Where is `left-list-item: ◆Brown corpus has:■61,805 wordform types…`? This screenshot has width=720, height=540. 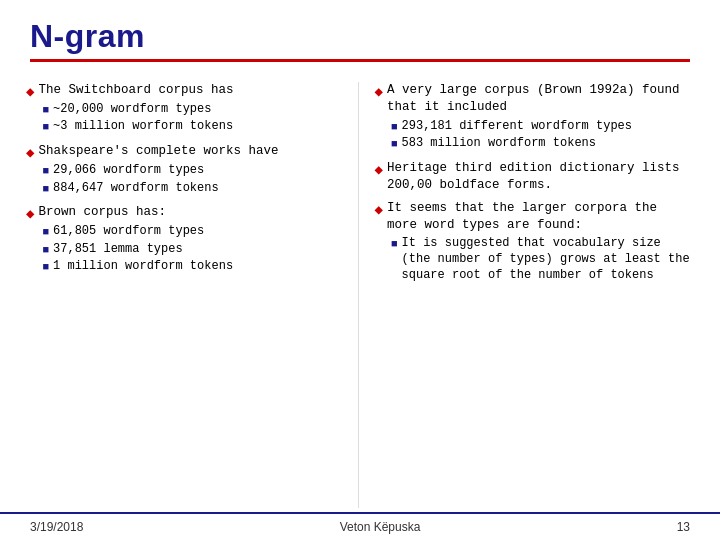 left-list-item: ◆Brown corpus has:■61,805 wordform types… is located at coordinates (186, 240).